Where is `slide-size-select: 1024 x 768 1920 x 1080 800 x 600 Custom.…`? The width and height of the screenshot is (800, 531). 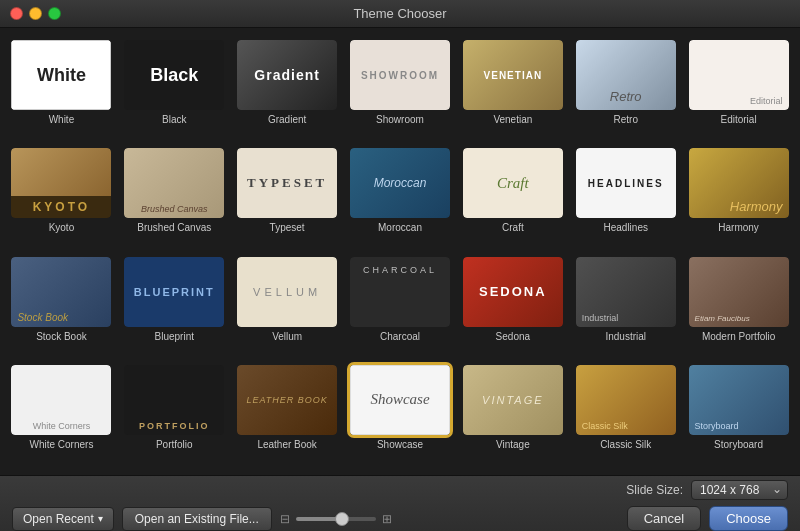
slide-size-select: 1024 x 768 1920 x 1080 800 x 600 Custom.… is located at coordinates (740, 490).